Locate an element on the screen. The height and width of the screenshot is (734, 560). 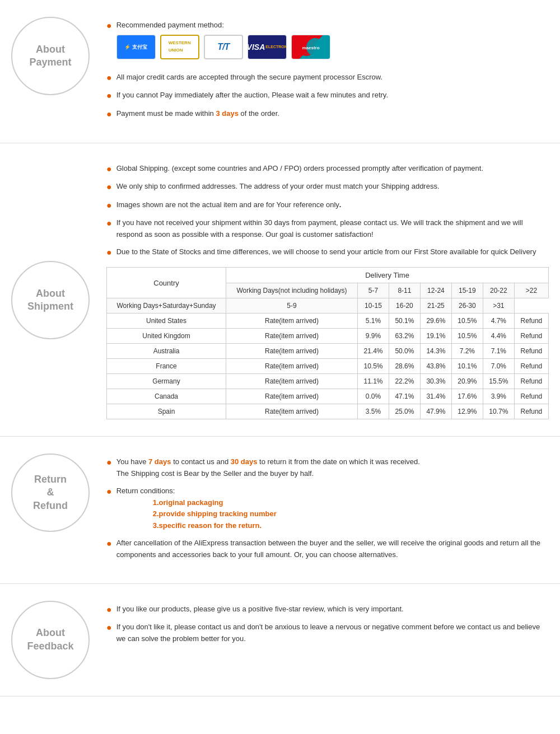
col-gt22: >22 is located at coordinates (531, 291).